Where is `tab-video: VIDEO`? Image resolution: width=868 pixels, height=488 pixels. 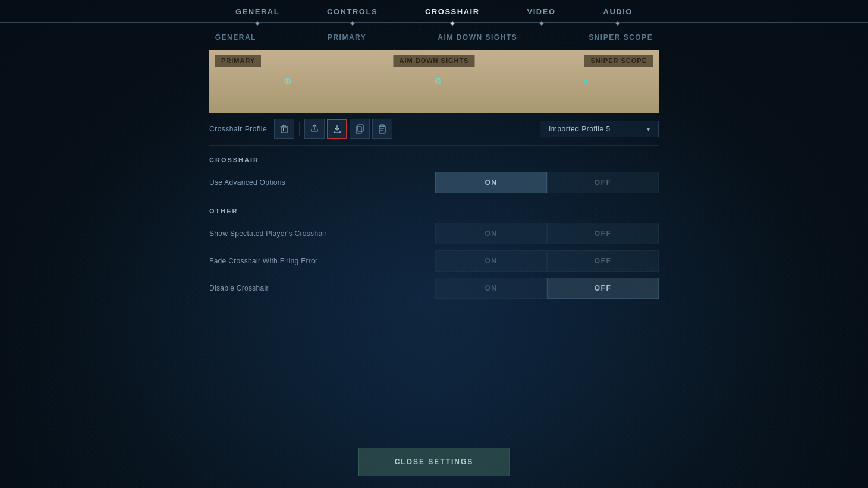
tab-video: VIDEO is located at coordinates (542, 14).